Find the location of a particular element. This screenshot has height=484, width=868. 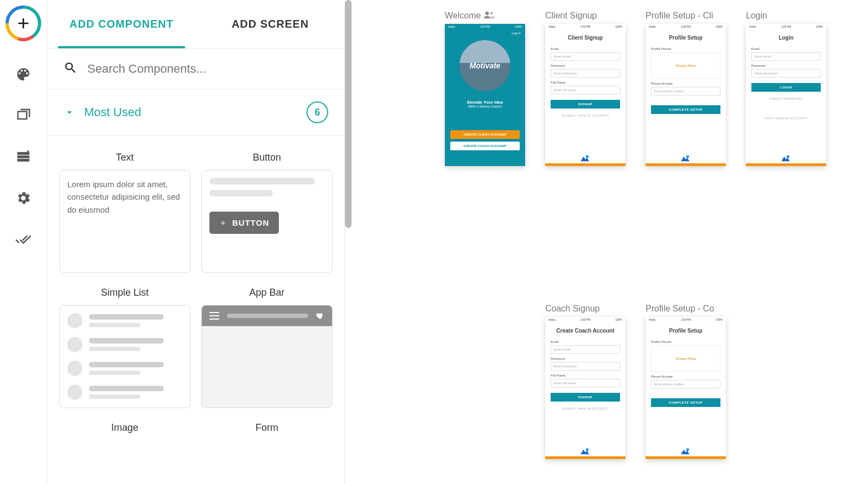

screen-title-label: Welcome is located at coordinates (463, 16).